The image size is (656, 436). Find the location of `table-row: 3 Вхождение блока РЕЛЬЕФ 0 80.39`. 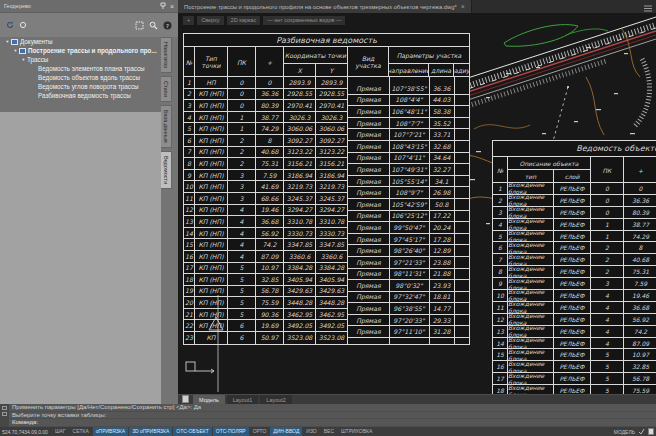

table-row: 3 Вхождение блока РЕЛЬЕФ 0 80.39 is located at coordinates (574, 213).